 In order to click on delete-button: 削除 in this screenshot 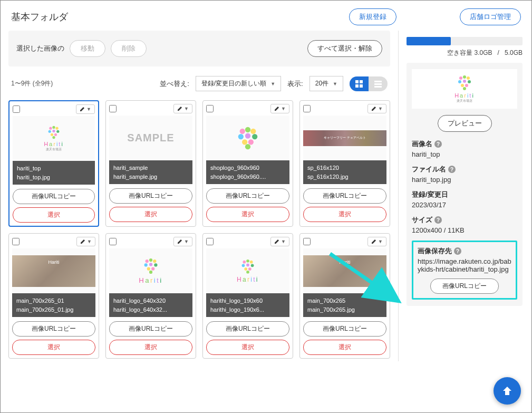, I will do `click(129, 49)`.